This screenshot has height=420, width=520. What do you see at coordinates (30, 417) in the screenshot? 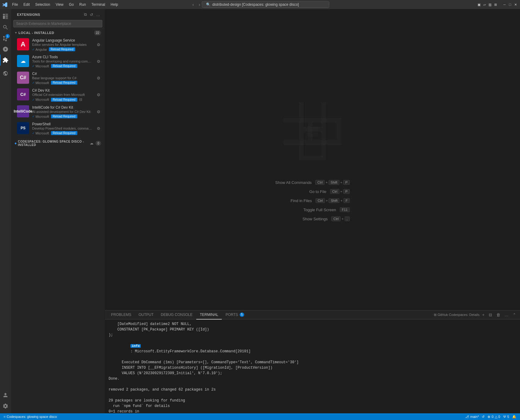
I see `status-codespace-button: ⌗ Codespaces: glowing space disco` at bounding box center [30, 417].